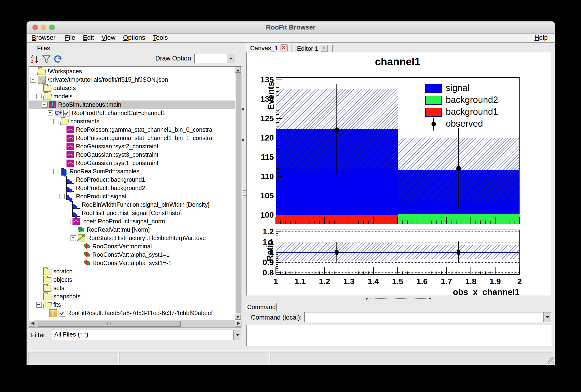 The height and width of the screenshot is (392, 581). Describe the element at coordinates (132, 104) in the screenshot. I see `tree-item: RooSimultaneous::main` at that location.